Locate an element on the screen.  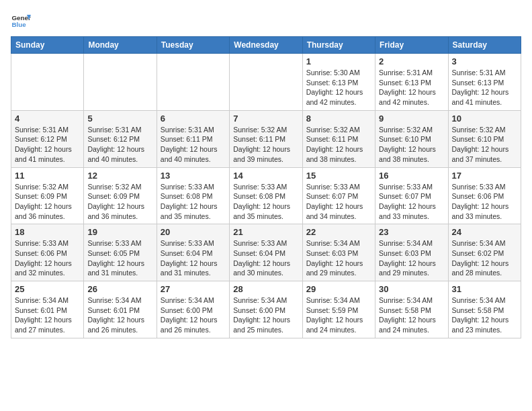
day-number: 15 is located at coordinates (339, 176).